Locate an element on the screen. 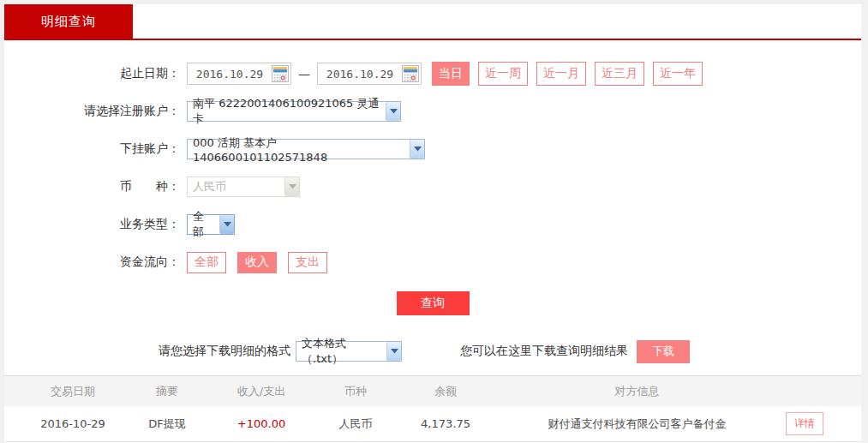 The height and width of the screenshot is (443, 868). download-hint-text: 您可以在这里下载查询明细结果 is located at coordinates (544, 351).